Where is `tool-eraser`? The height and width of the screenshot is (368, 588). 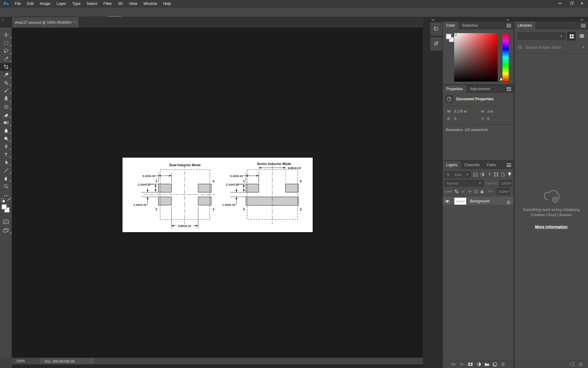
tool-eraser is located at coordinates (6, 115).